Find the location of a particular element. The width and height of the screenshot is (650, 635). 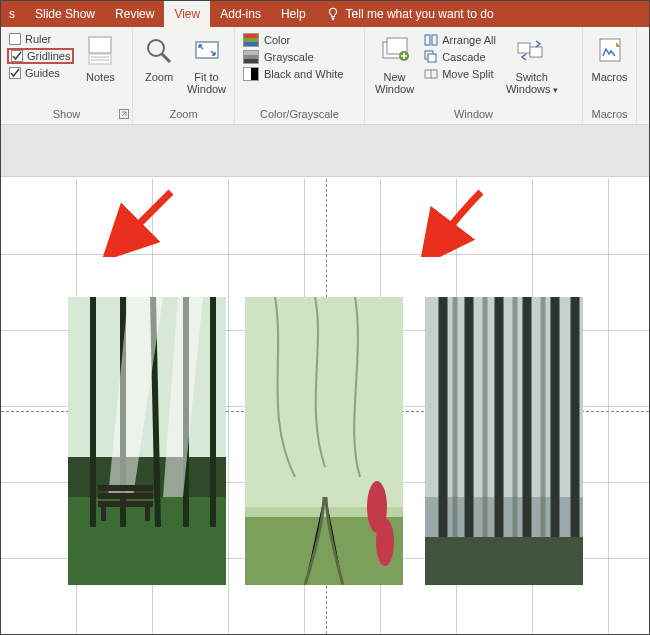

dialog-launcher-icon is located at coordinates (124, 114).